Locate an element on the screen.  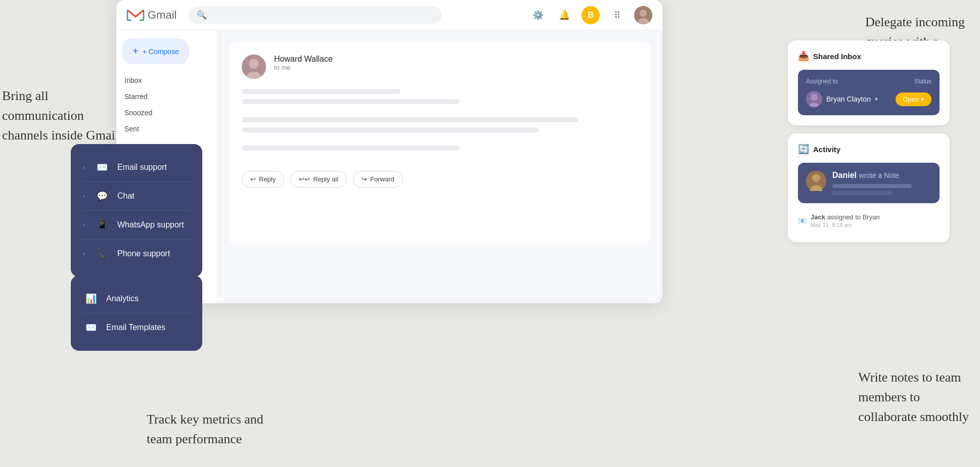
email-sender-row: Howard Wallace to me is located at coordinates (440, 67).